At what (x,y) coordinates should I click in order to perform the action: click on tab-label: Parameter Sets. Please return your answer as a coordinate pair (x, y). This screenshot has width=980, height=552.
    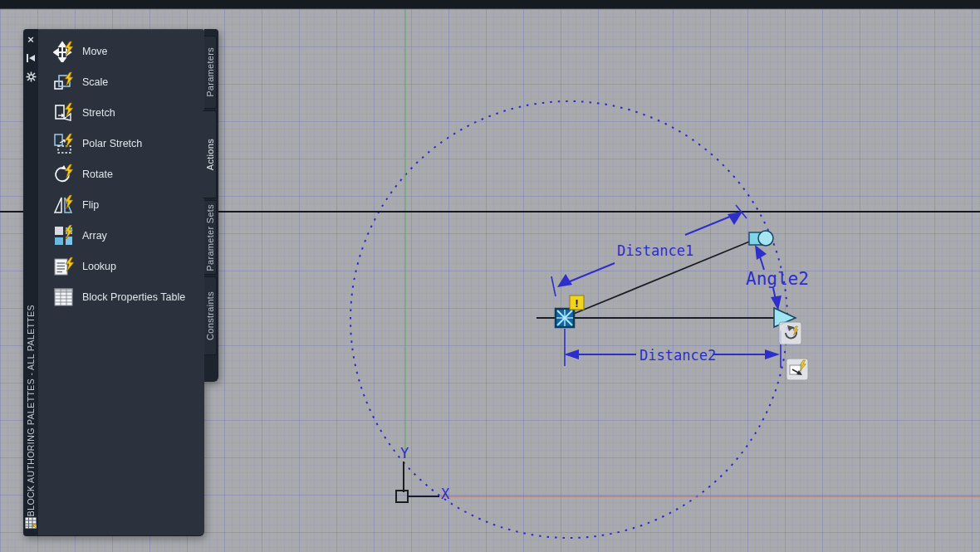
    Looking at the image, I should click on (210, 237).